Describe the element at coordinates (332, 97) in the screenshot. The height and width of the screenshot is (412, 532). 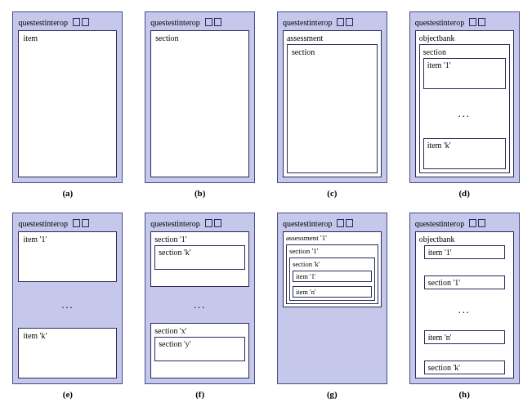
I see `panel-c: questestinterop assessment section` at that location.